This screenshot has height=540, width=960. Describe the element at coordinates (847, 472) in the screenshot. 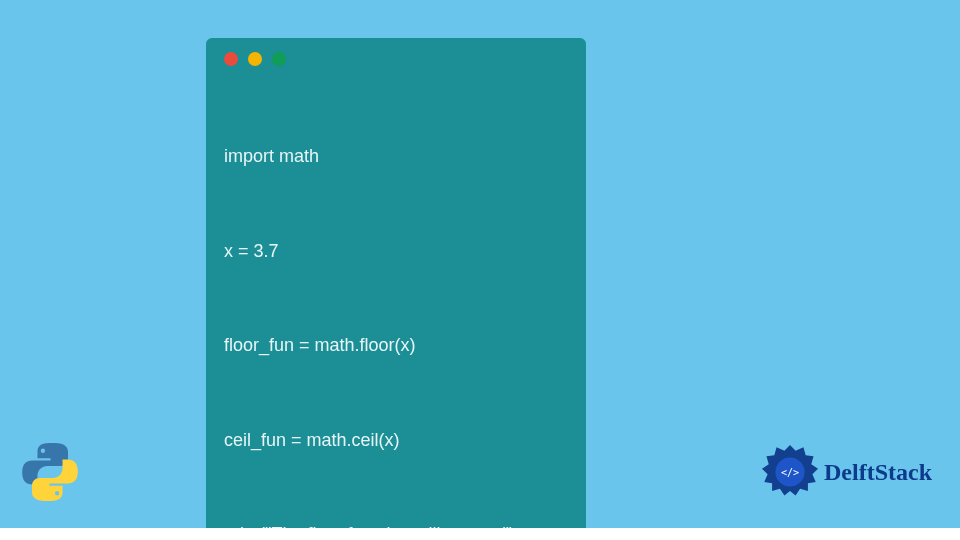

I see `brand: </> DelftStack` at that location.